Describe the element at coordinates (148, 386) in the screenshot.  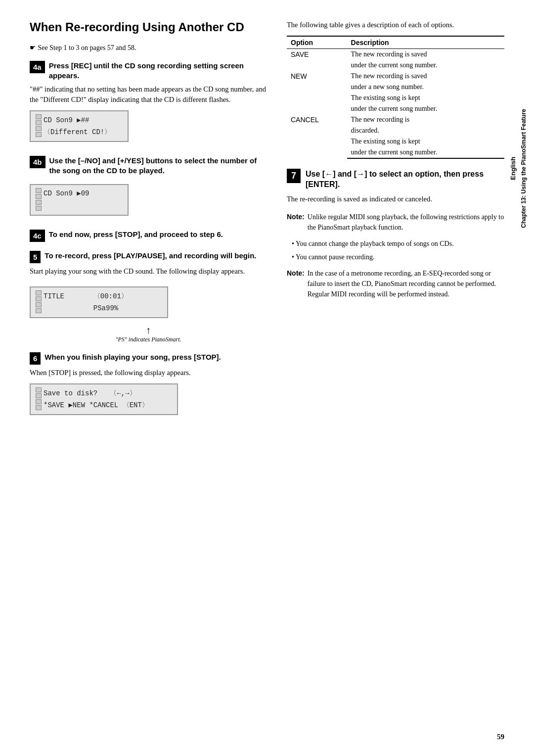
I see `step-6: 6 When you finish playing your song, pre…` at that location.